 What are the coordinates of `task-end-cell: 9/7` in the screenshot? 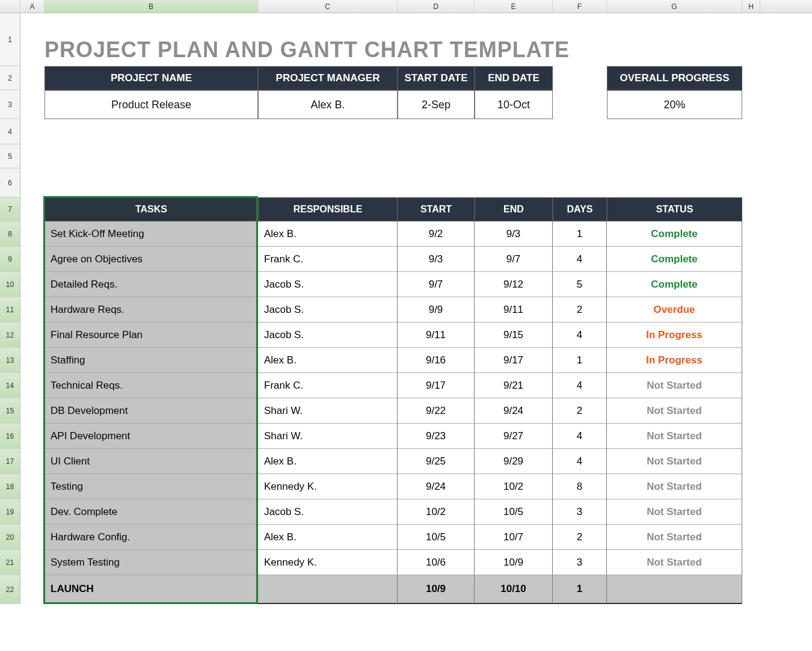 It's located at (514, 259).